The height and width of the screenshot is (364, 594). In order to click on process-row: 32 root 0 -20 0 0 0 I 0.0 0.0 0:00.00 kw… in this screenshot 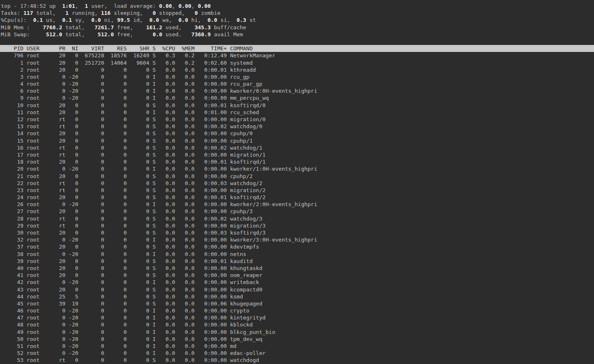, I will do `click(297, 240)`.